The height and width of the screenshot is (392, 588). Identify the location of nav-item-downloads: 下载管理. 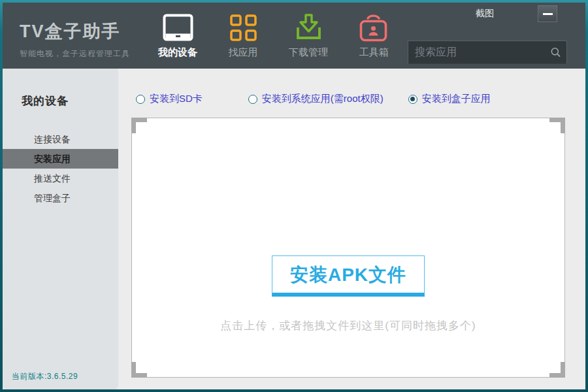
(308, 41).